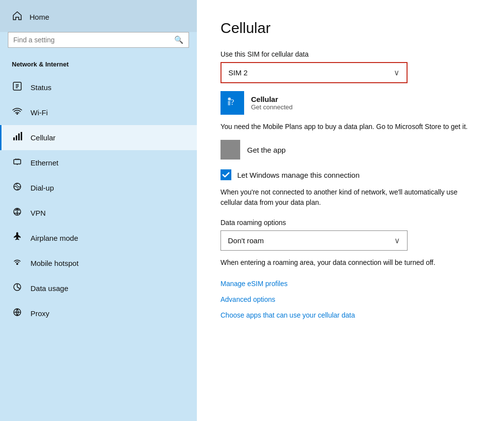  I want to click on sidebar-item-wifi: Wi-Fi, so click(98, 112).